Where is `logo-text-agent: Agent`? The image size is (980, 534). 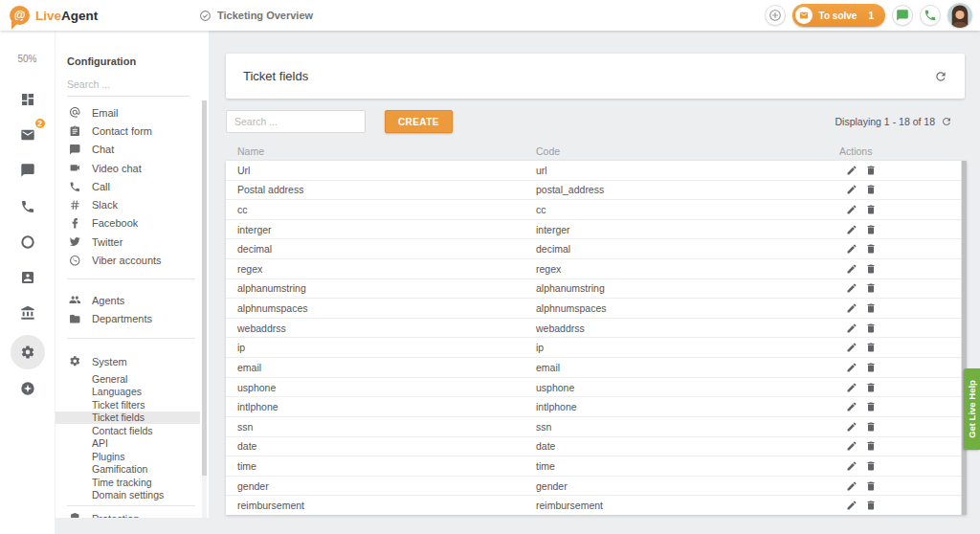 logo-text-agent: Agent is located at coordinates (79, 15).